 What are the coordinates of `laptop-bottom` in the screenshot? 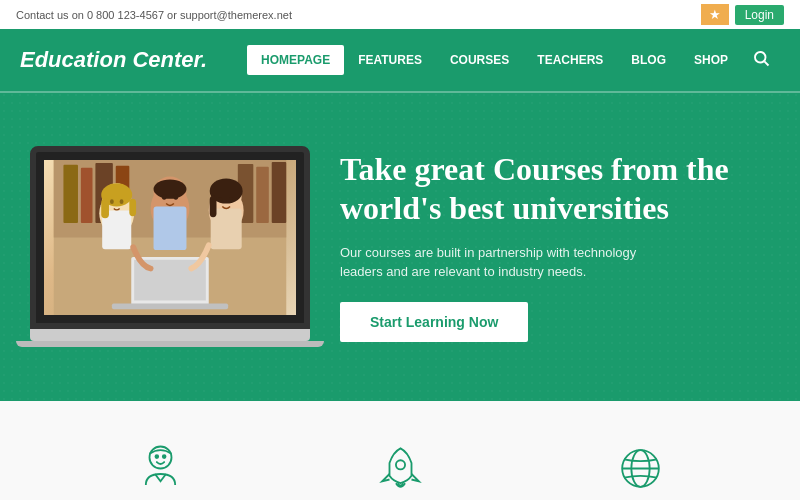 It's located at (170, 344).